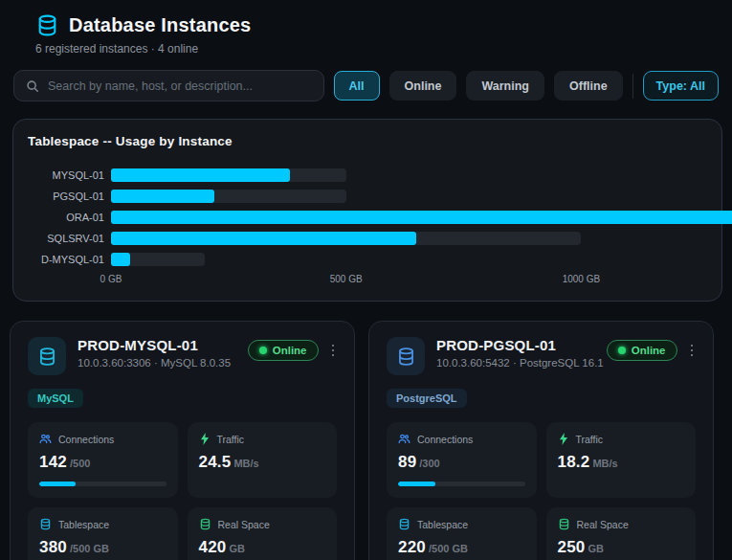 The width and height of the screenshot is (732, 560). I want to click on x-axis-tick: 0 GB, so click(111, 280).